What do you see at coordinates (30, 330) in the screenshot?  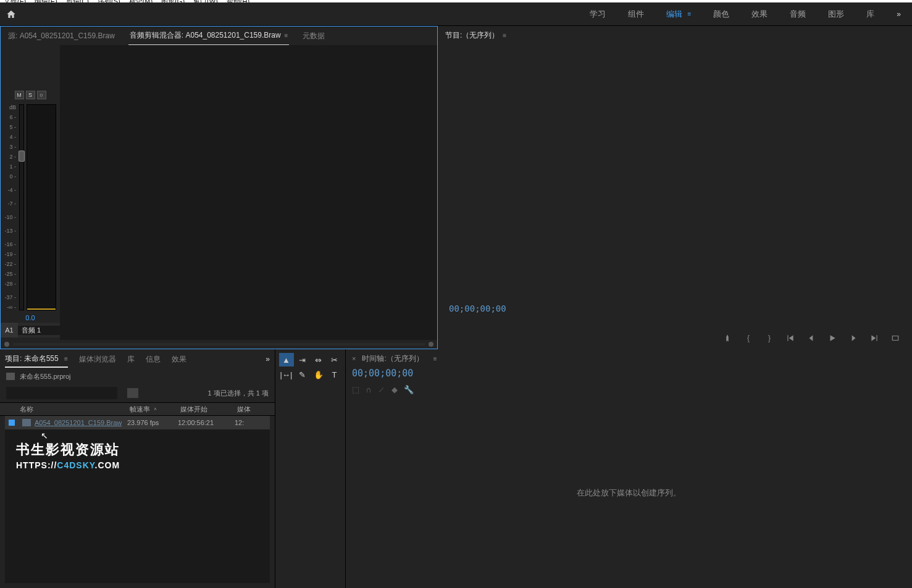 I see `track-label-row: A1 音频 1` at bounding box center [30, 330].